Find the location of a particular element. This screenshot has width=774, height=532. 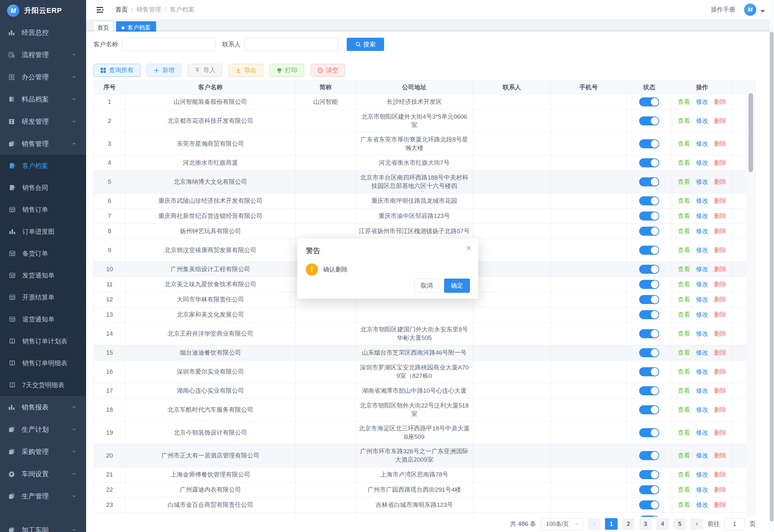

sidebar-item-6: 客户档案 is located at coordinates (43, 166).